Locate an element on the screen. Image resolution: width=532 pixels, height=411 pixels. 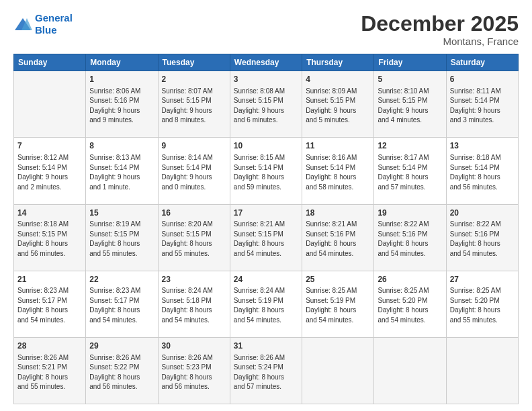
day-info: Sunrise: 8:24 AMSunset: 5:19 PMDaylight:… is located at coordinates (266, 306).